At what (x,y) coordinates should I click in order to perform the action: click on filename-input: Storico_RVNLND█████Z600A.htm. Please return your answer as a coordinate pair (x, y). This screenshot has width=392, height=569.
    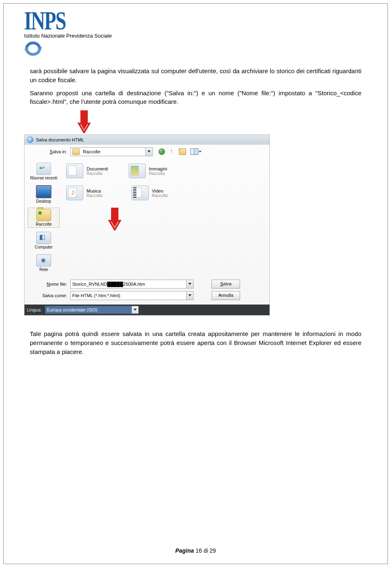
    Looking at the image, I should click on (132, 284).